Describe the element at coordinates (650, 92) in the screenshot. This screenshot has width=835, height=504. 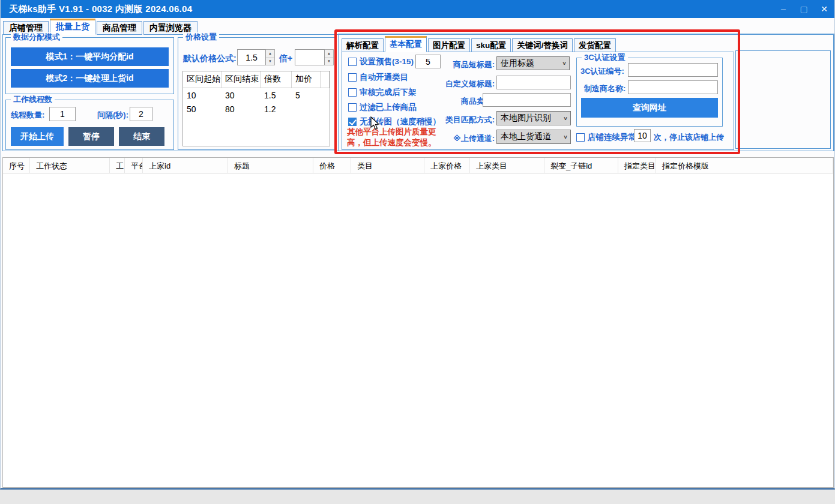
I see `cert-3c-group: 3C认证设置 3C认证编号: 制造商名称: 查询网址` at that location.